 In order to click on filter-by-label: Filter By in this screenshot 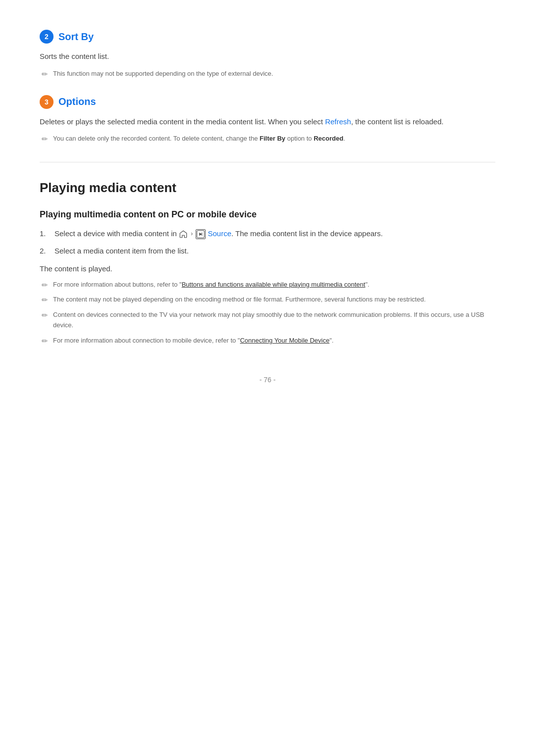, I will do `click(272, 139)`.